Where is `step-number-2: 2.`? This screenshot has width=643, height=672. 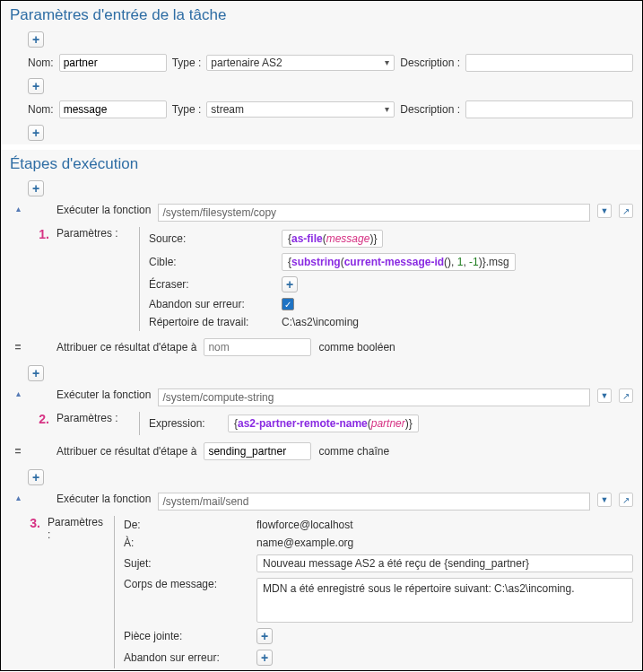
step-number-2: 2. is located at coordinates (41, 419).